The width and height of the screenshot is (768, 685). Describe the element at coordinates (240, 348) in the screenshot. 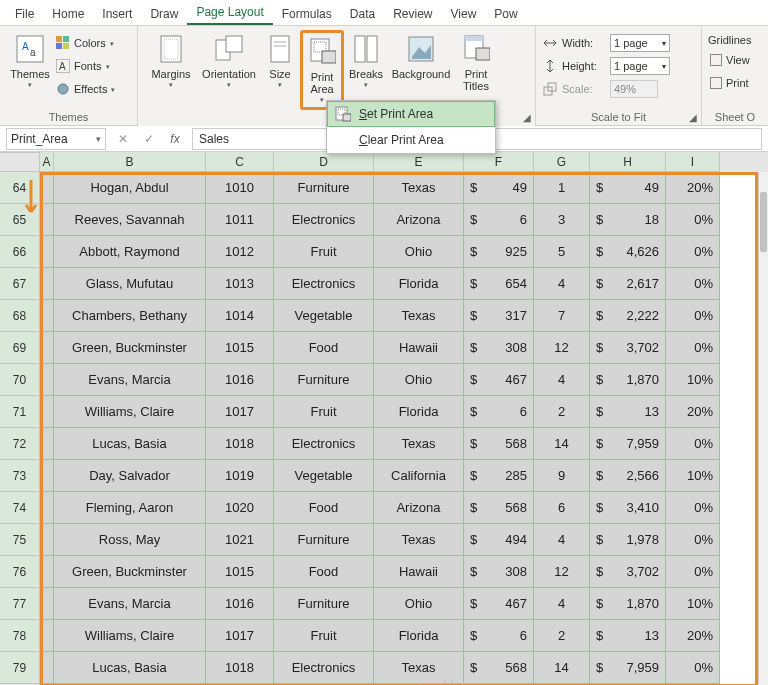

I see `cell: 1015` at that location.